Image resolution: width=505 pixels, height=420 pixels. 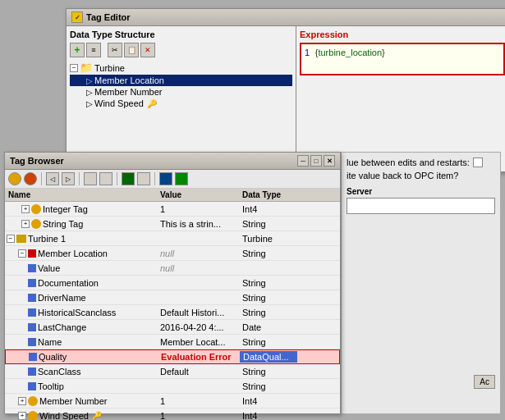 I want to click on tb-btn-green1, so click(x=128, y=179).